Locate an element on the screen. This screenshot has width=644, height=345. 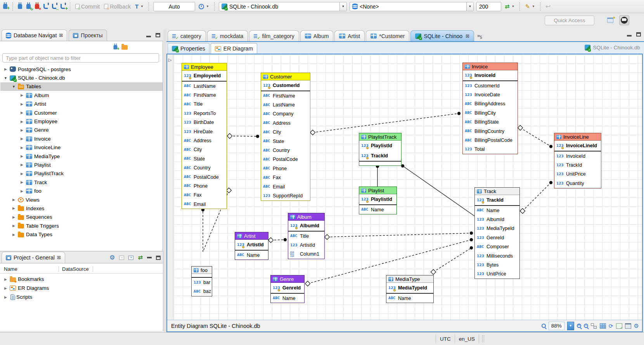
entity-header: Invoice is located at coordinates (490, 67).